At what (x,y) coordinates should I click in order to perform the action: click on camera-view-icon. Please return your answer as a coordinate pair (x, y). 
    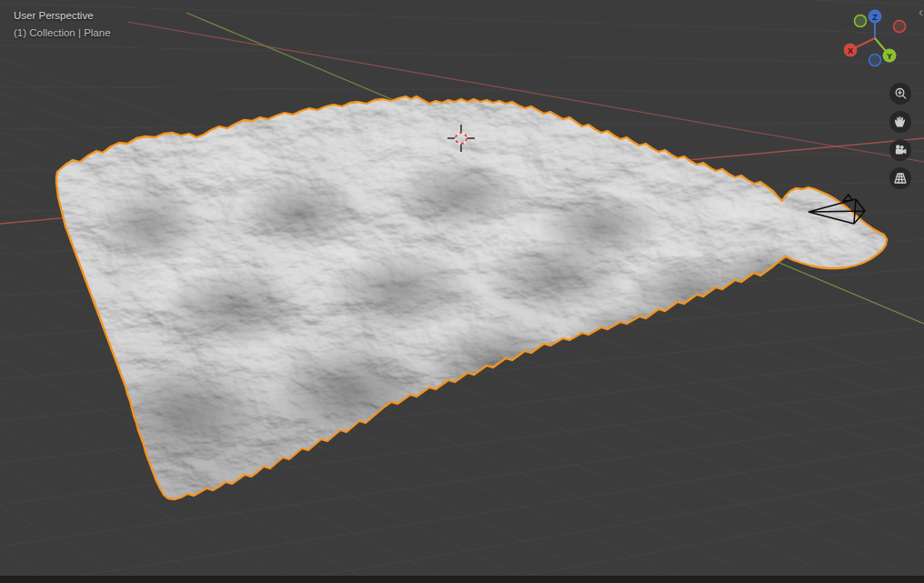
    Looking at the image, I should click on (900, 150).